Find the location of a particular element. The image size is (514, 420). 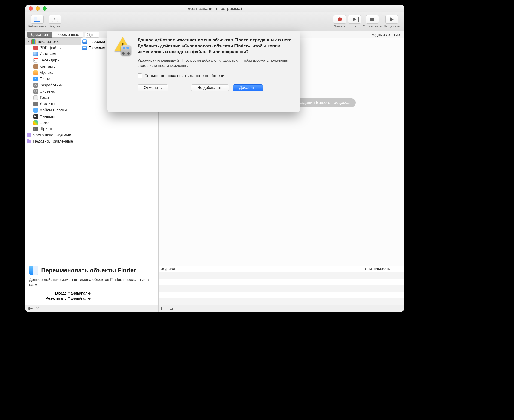

stop-icon is located at coordinates (372, 19).